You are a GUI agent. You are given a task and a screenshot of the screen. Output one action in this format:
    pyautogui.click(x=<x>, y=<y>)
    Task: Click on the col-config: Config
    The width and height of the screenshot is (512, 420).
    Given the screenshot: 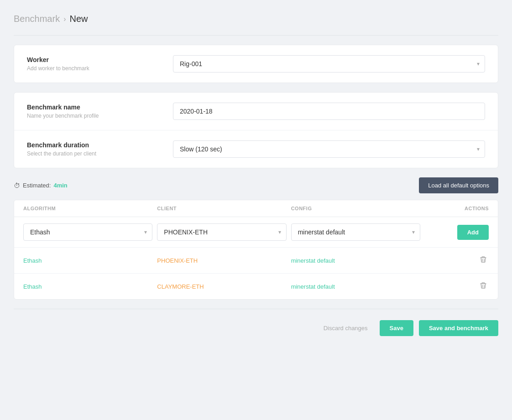 What is the action you would take?
    pyautogui.click(x=358, y=208)
    